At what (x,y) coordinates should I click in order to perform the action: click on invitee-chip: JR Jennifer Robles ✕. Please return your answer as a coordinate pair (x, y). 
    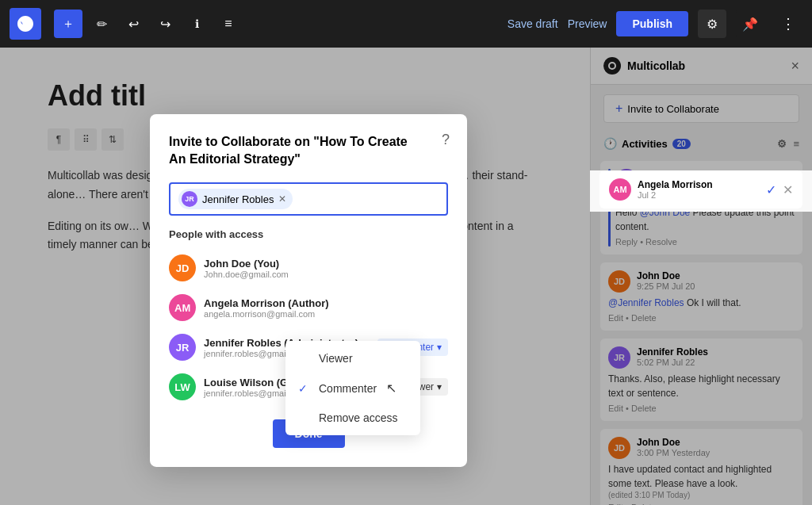
    Looking at the image, I should click on (236, 199).